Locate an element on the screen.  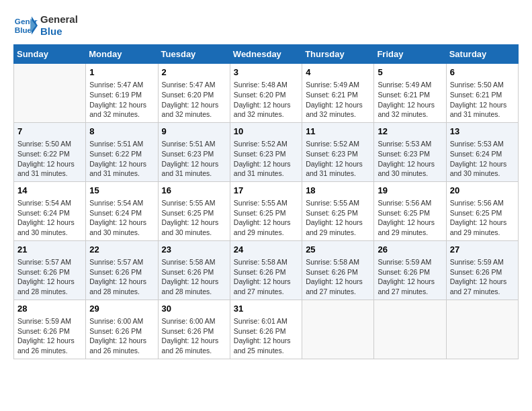
header-thursday: Thursday is located at coordinates (339, 54).